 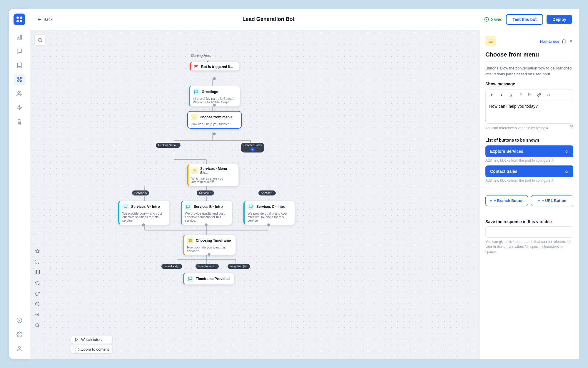 I want to click on bottom-tools: Watch tutorial Zoom to content, so click(x=92, y=344).